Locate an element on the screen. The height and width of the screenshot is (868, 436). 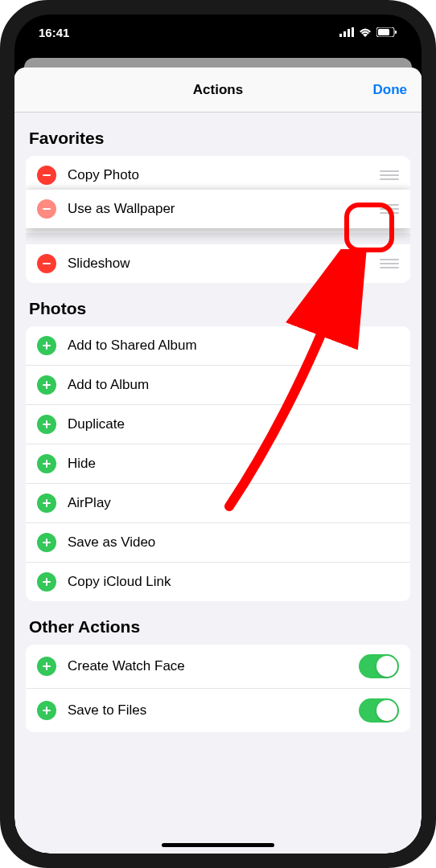
battery-icon is located at coordinates (387, 32).